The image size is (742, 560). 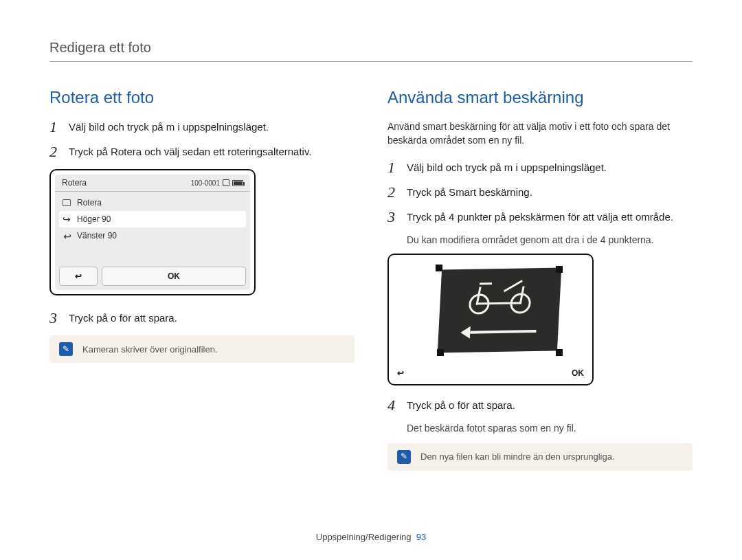 I want to click on memory-icon, so click(x=226, y=183).